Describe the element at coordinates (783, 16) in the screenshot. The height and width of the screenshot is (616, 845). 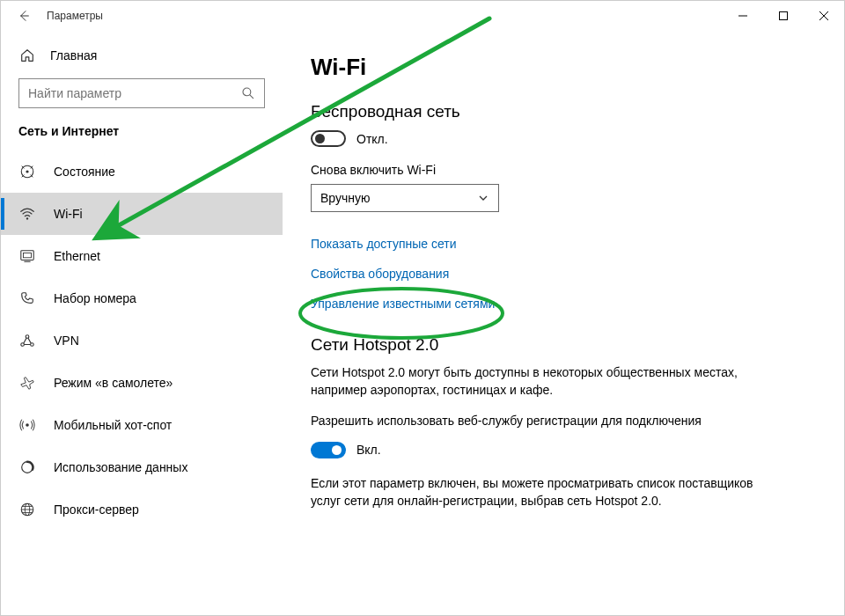
I see `maximize-icon` at that location.